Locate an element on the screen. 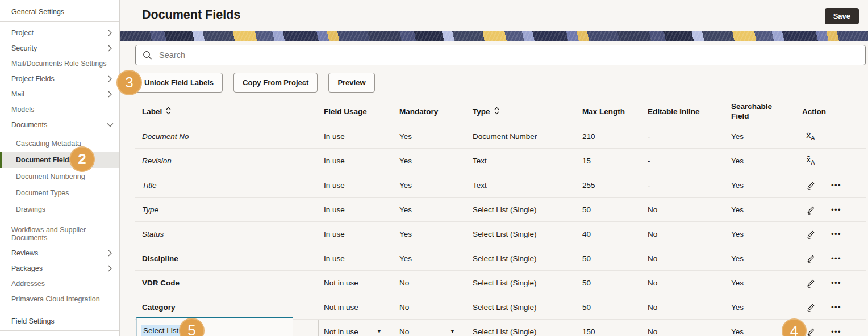  label-edit-field: Select List 1 is located at coordinates (215, 327).